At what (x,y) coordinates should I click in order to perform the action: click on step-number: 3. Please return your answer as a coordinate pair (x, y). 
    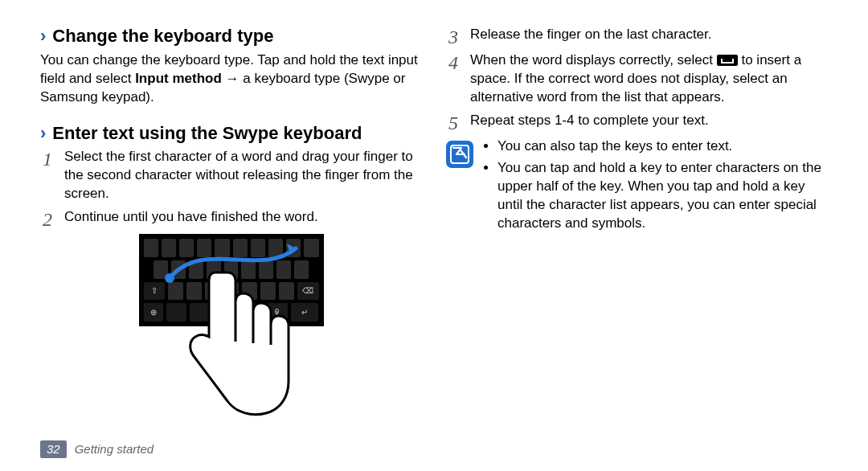
    Looking at the image, I should click on (453, 36).